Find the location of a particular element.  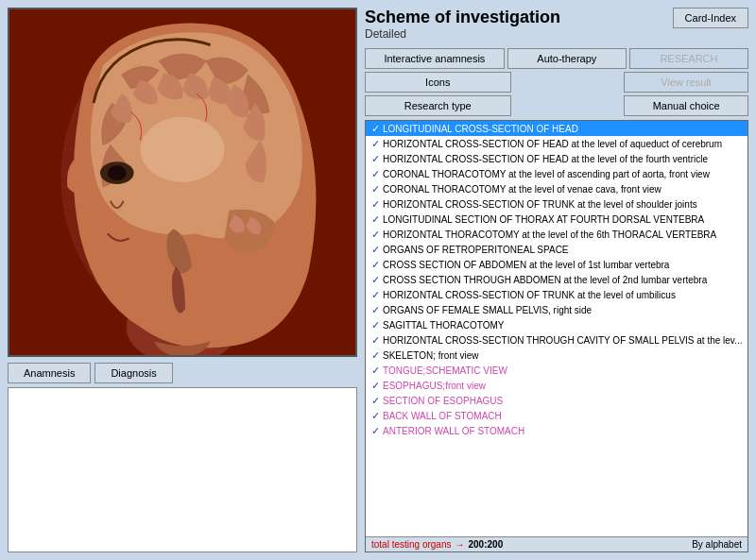

item-label: HORIZONTAL THORACOTOMY at the level of t… is located at coordinates (564, 234).